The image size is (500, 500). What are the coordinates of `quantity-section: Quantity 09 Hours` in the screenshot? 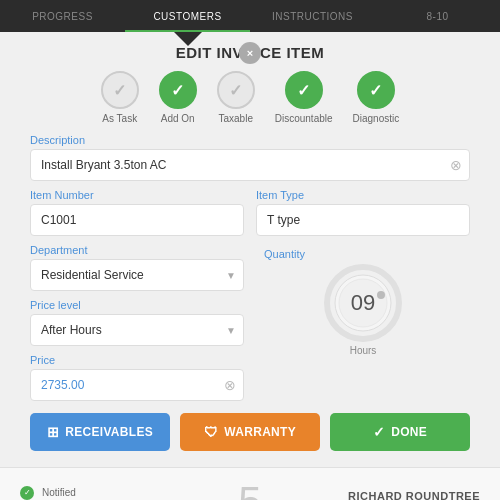 It's located at (363, 300).